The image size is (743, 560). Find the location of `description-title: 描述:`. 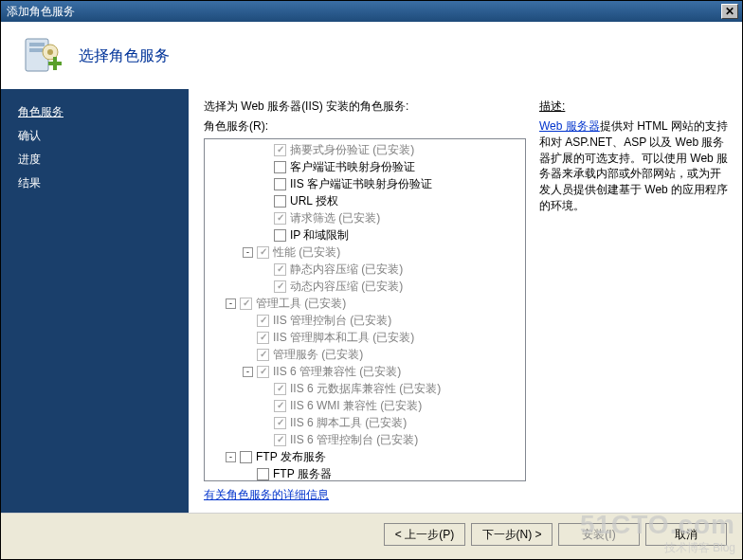

description-title: 描述: is located at coordinates (634, 106).